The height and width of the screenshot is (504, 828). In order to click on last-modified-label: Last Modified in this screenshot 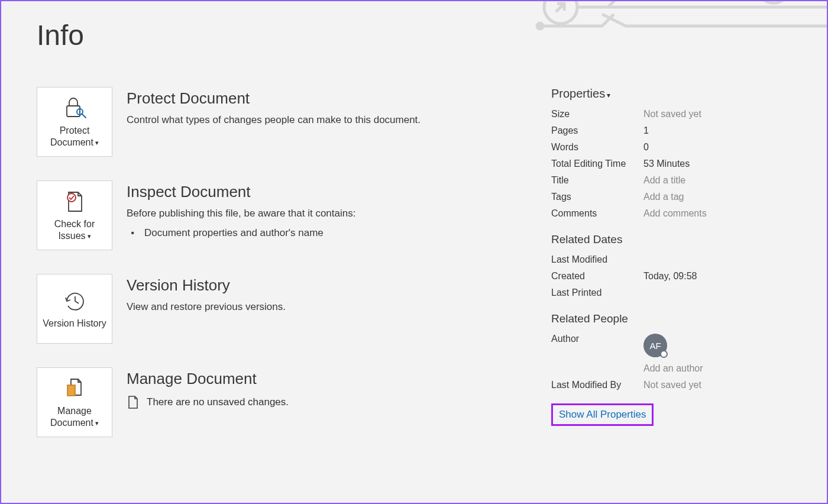, I will do `click(597, 260)`.